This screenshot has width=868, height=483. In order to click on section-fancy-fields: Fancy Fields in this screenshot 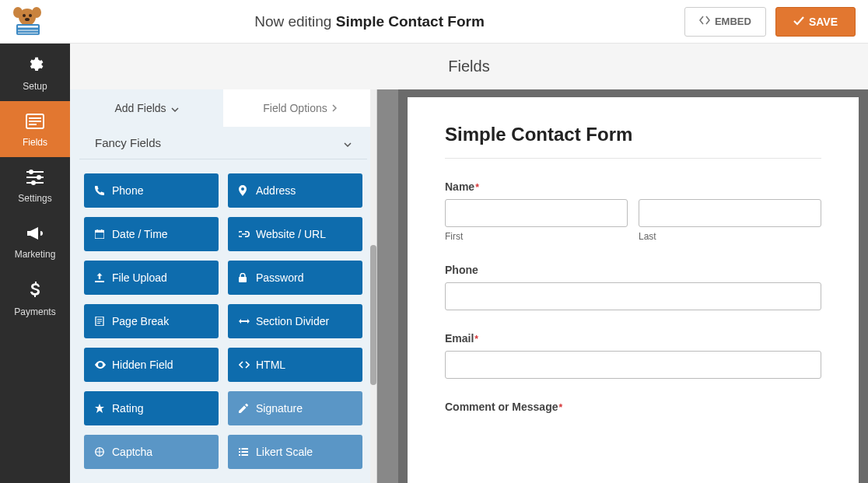, I will do `click(223, 143)`.